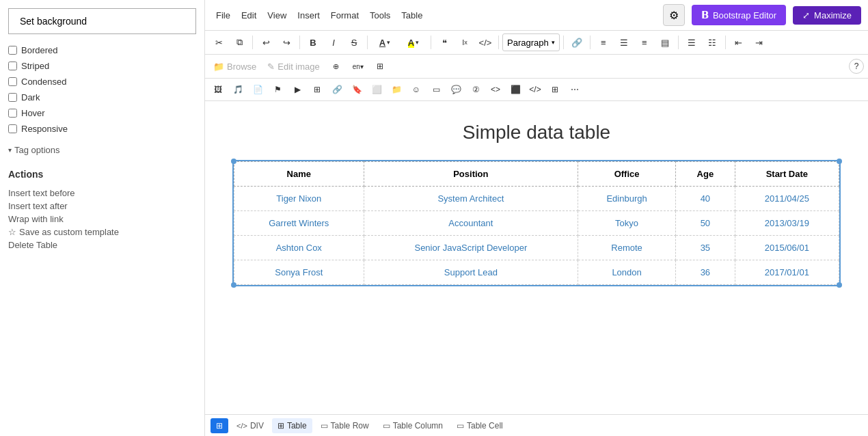  What do you see at coordinates (577, 42) in the screenshot?
I see `link-button: 🔗` at bounding box center [577, 42].